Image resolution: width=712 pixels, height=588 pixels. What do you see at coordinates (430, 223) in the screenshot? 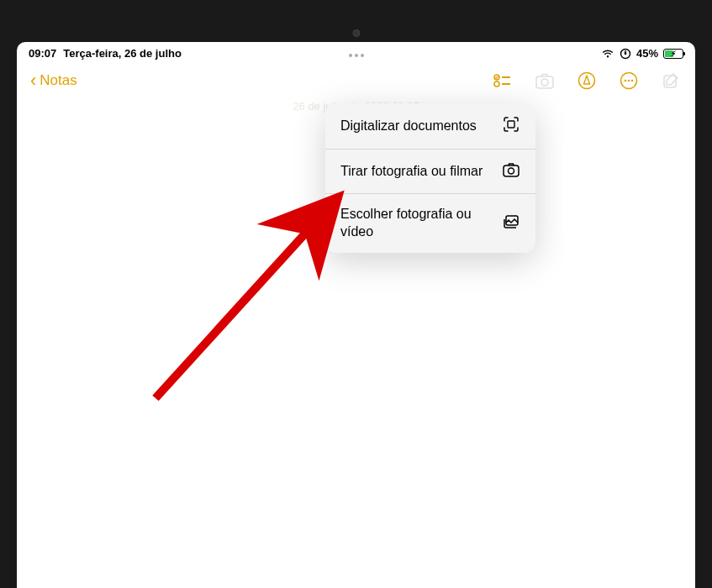
I see `menu-item-choose-photo: Escolher fotografia ou vídeo` at bounding box center [430, 223].